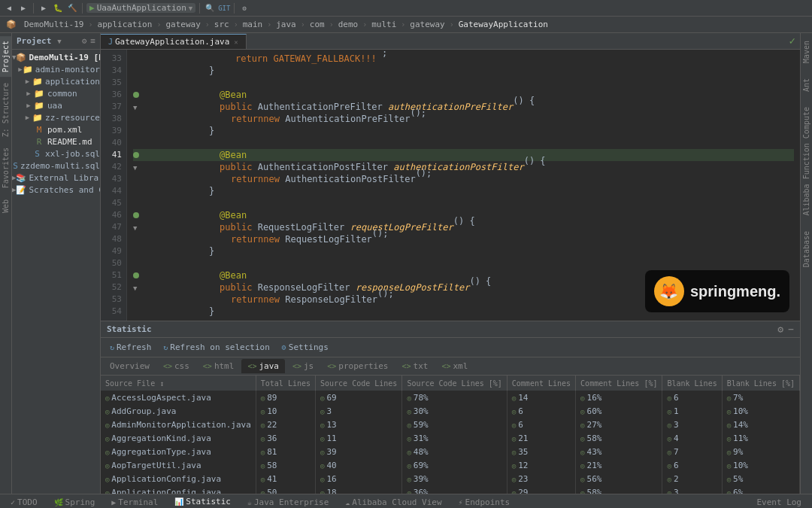  I want to click on breadcrumb-java: java, so click(286, 24).